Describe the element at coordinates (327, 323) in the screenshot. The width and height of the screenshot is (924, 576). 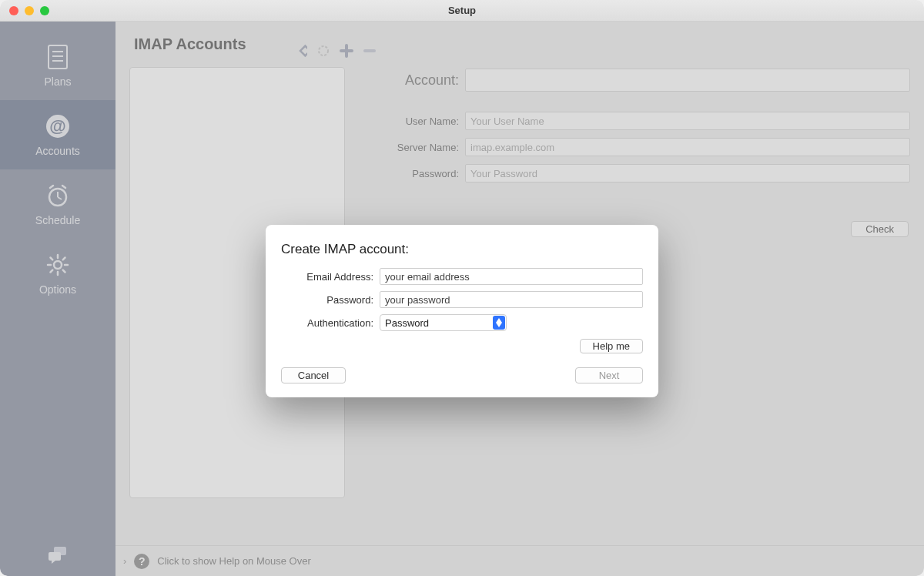
I see `auth-label: Authentication:` at that location.